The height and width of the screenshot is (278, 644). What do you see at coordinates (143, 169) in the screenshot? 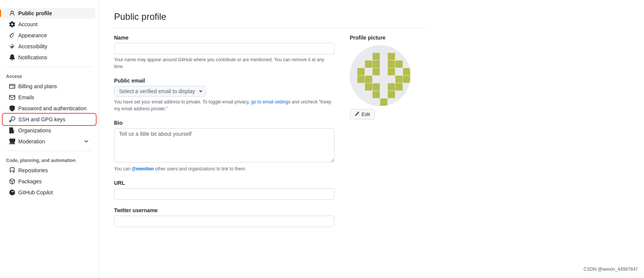
I see `mention-link: @mention` at bounding box center [143, 169].